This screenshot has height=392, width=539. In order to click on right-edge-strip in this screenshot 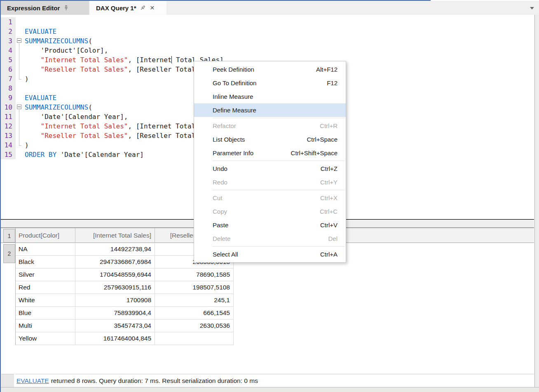, I will do `click(537, 201)`.